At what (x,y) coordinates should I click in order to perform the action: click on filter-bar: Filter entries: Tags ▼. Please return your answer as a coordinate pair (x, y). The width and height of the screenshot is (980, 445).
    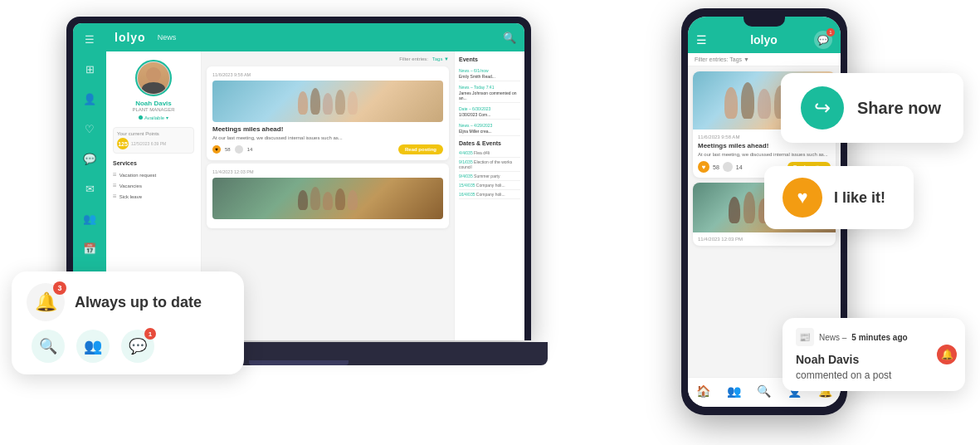
    Looking at the image, I should click on (328, 59).